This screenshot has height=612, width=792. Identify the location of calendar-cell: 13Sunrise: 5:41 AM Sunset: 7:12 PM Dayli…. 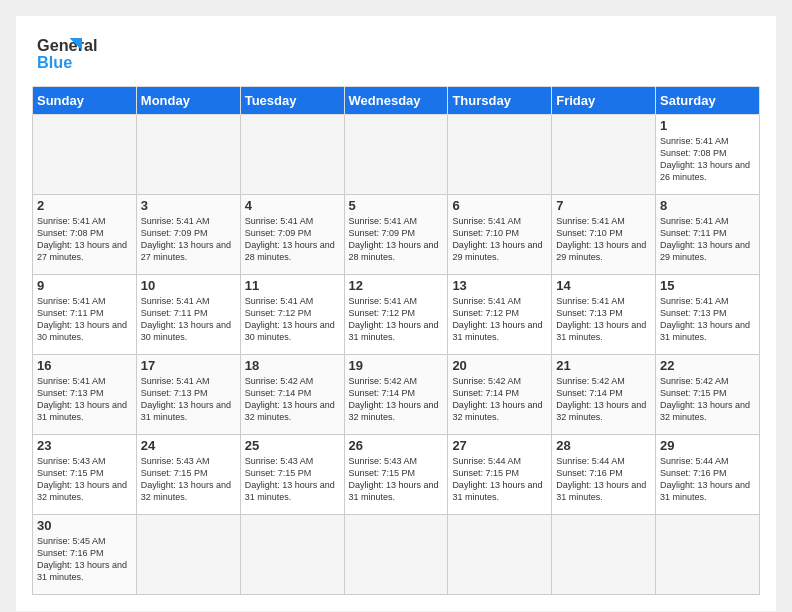
(500, 315).